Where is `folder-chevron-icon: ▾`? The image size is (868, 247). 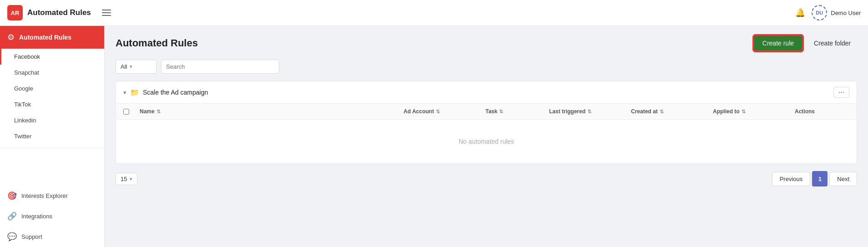 folder-chevron-icon: ▾ is located at coordinates (125, 93).